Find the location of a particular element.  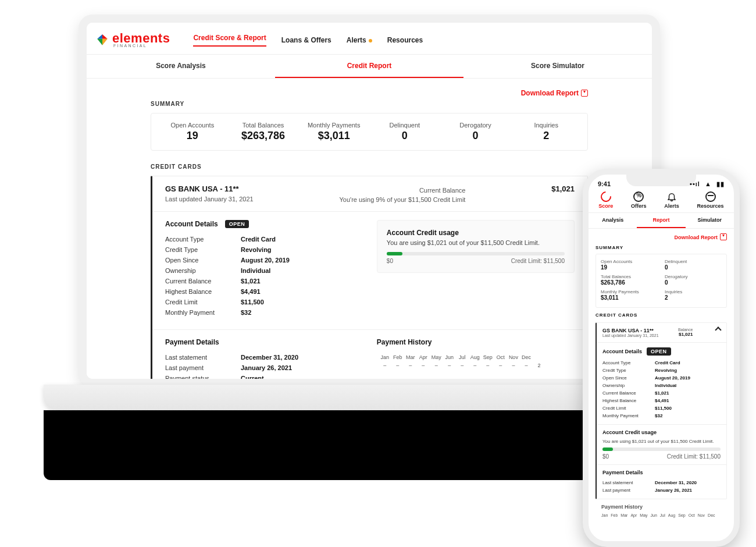

m-detail-row: Monthly Payment$32 is located at coordinates (662, 415).